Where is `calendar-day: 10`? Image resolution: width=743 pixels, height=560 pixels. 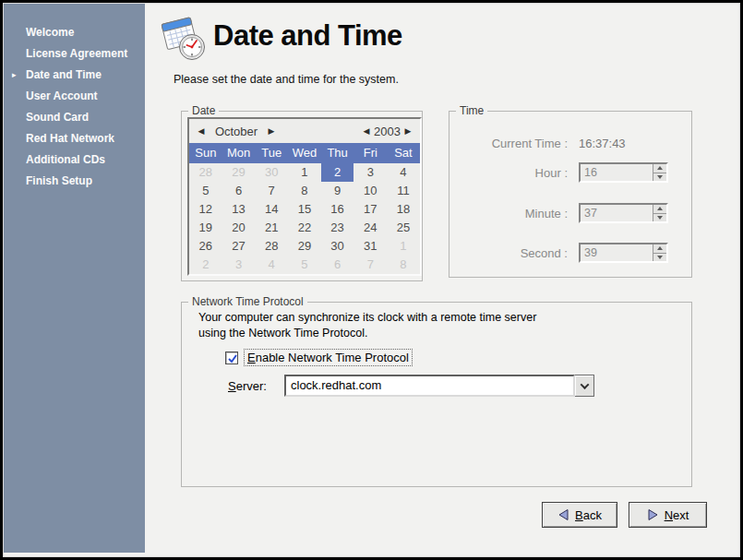 calendar-day: 10 is located at coordinates (370, 191).